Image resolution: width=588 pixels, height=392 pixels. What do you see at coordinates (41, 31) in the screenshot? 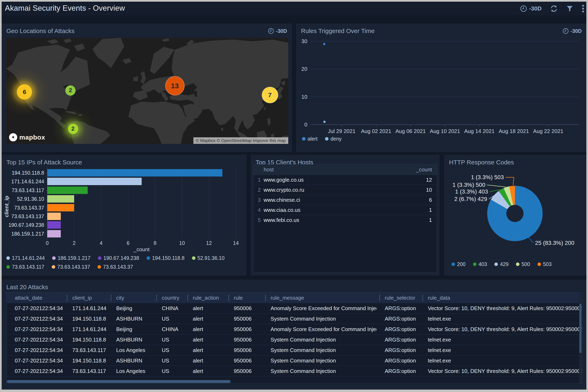
I see `panel-title: Geo Locations of Attacks` at bounding box center [41, 31].